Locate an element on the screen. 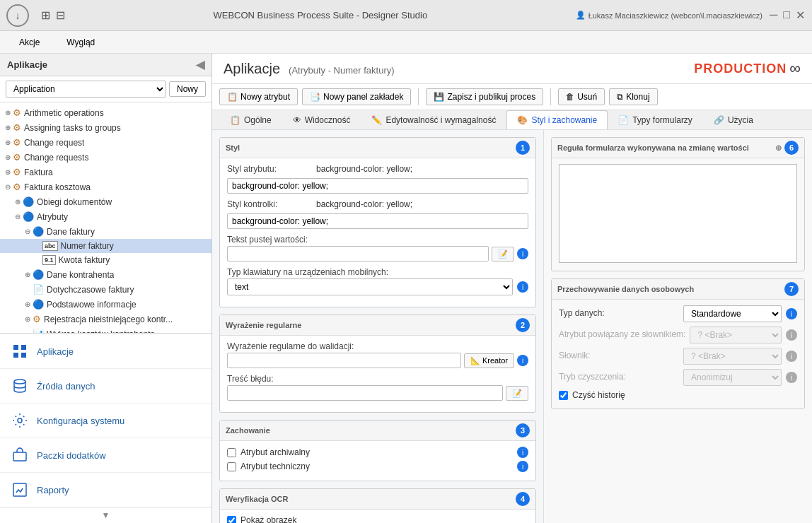 The height and width of the screenshot is (523, 812). window-controls: ─ □ ✕ is located at coordinates (791, 16).